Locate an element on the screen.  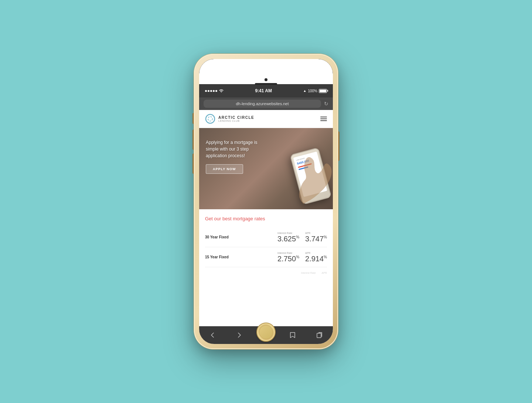
app-header: ARCTIC CIRCLE lending club is located at coordinates (266, 119).